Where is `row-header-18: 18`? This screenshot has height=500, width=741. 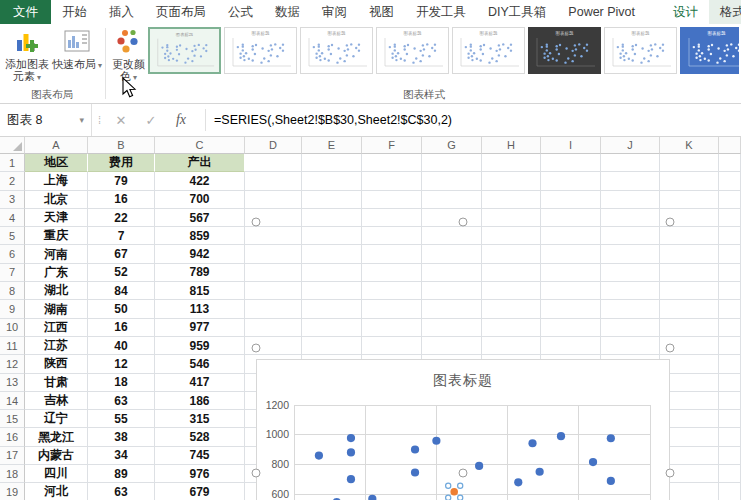 row-header-18: 18 is located at coordinates (12, 474).